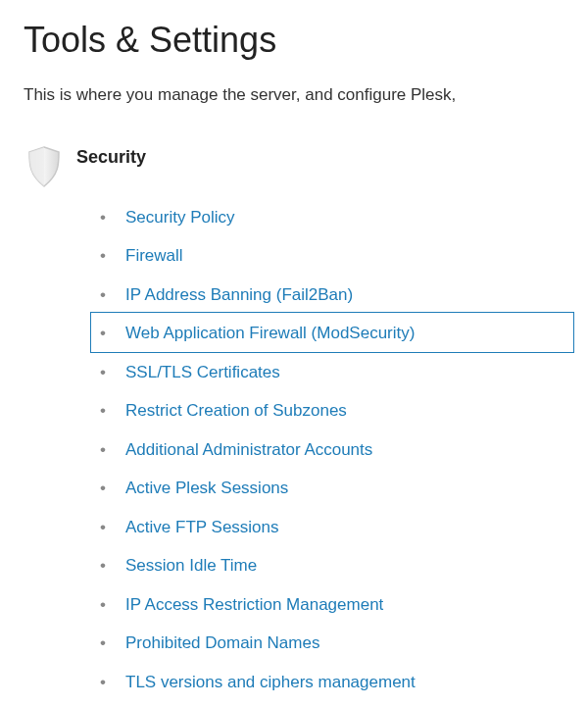 Image resolution: width=588 pixels, height=707 pixels. What do you see at coordinates (191, 565) in the screenshot?
I see `link-session-idle-time: Session Idle Time` at bounding box center [191, 565].